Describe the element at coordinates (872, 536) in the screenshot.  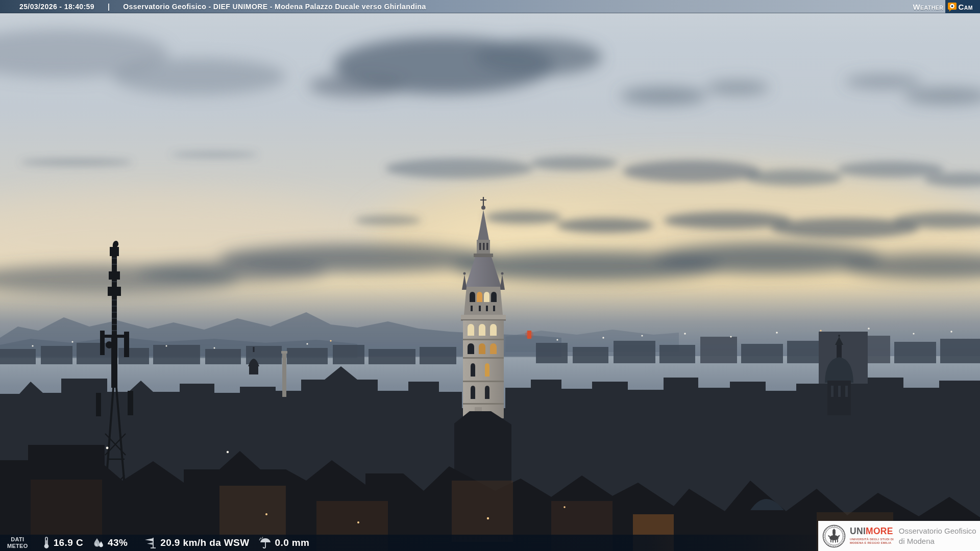
I see `unimore-wordmark: UNIMORE UNIVERSITÀ DEGLI STUDI DI MODENA…` at that location.